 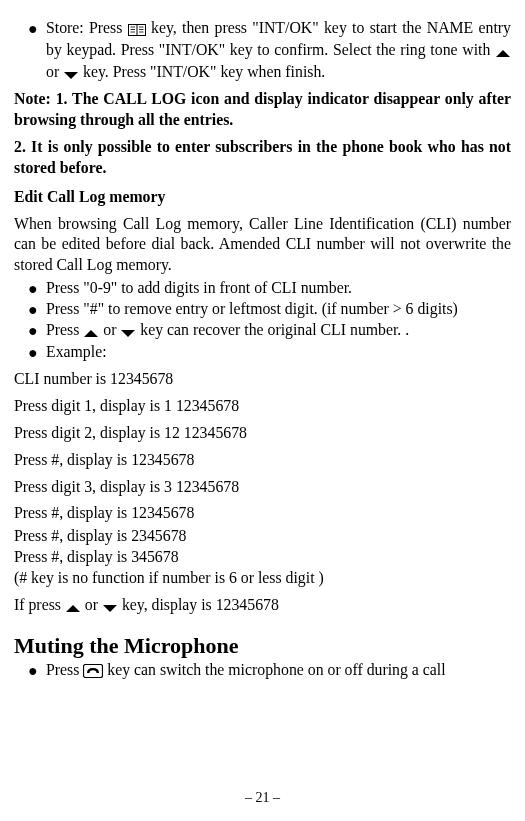 I want to click on example-line-7: Press #, display is 2345678, so click(x=262, y=536).